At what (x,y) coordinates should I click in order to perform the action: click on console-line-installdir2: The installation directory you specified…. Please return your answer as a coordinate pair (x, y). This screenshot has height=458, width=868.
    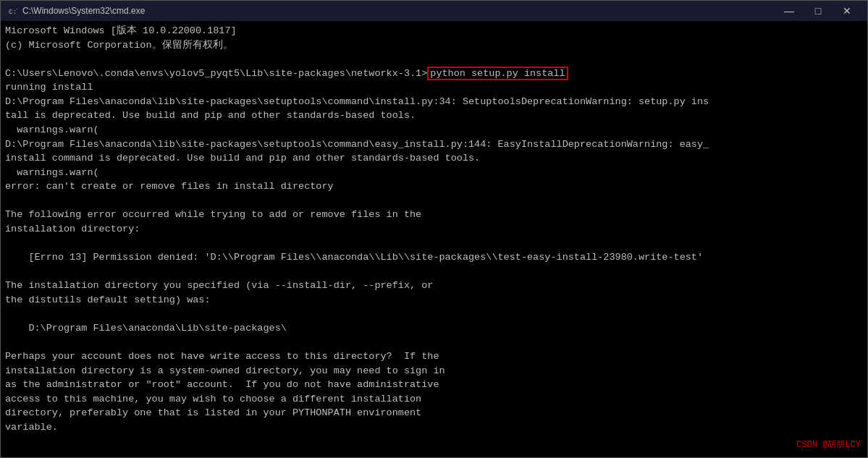
    Looking at the image, I should click on (434, 286).